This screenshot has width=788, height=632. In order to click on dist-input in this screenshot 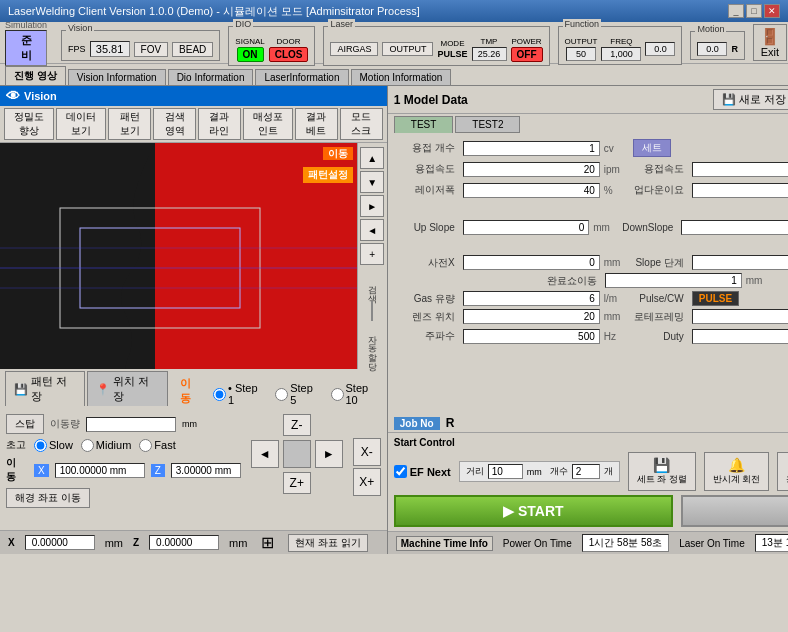, I will do `click(506, 472)`.